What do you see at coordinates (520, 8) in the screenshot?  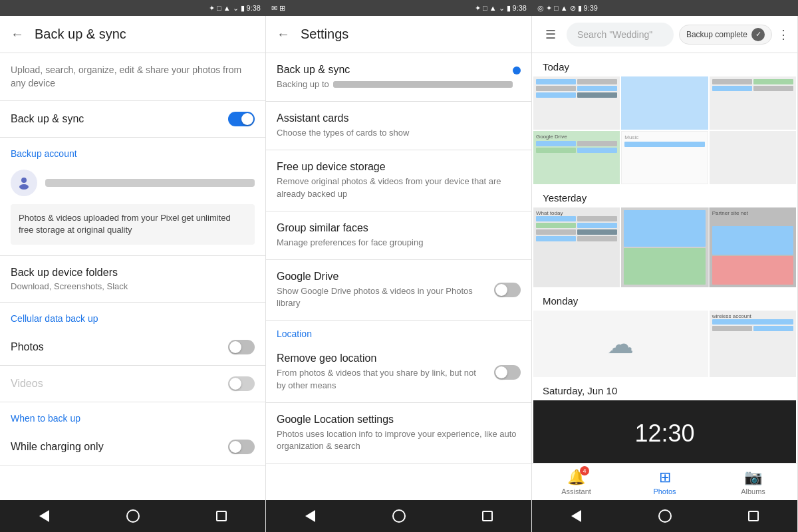 I see `status-time-2: 9:38` at bounding box center [520, 8].